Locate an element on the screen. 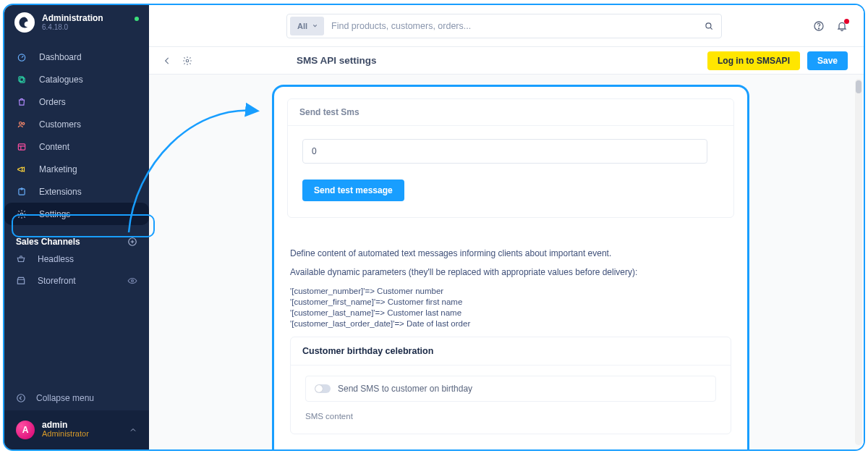  megaphone-icon is located at coordinates (22, 169).